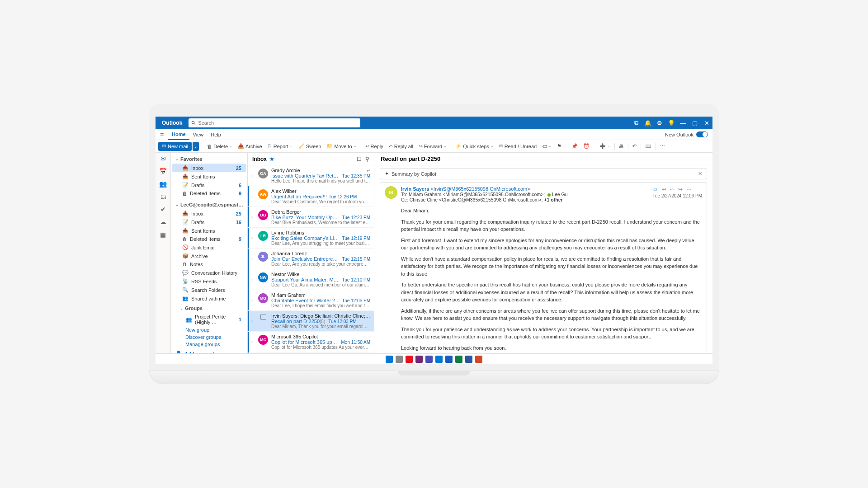 This screenshot has width=868, height=488. Describe the element at coordinates (278, 123) in the screenshot. I see `search-input` at that location.